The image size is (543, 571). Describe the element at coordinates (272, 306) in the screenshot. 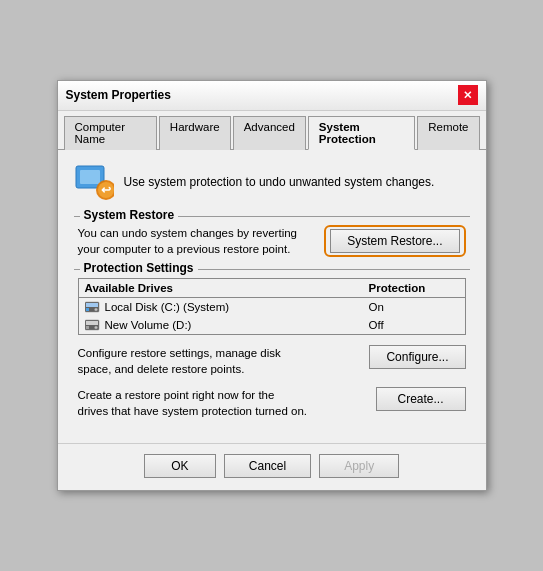

I see `drives-table: Available Drives Protection Local Disk (…` at that location.